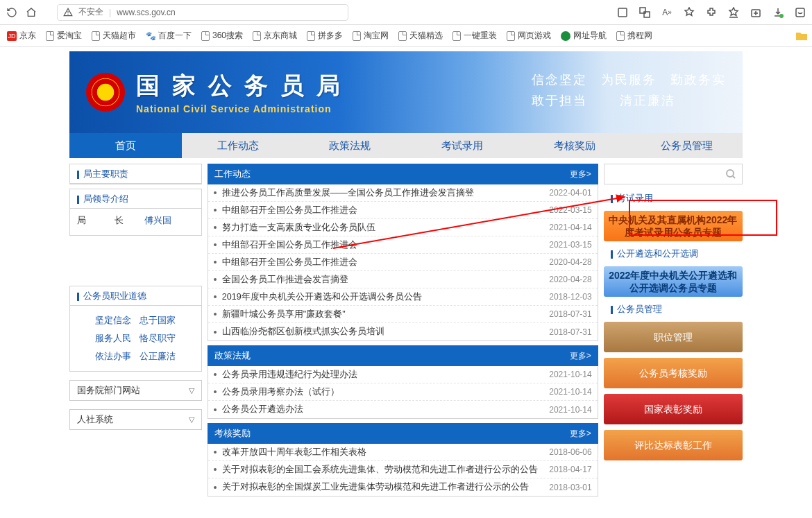  What do you see at coordinates (244, 86) in the screenshot?
I see `site-title-cn: 国家公务员局` at bounding box center [244, 86].